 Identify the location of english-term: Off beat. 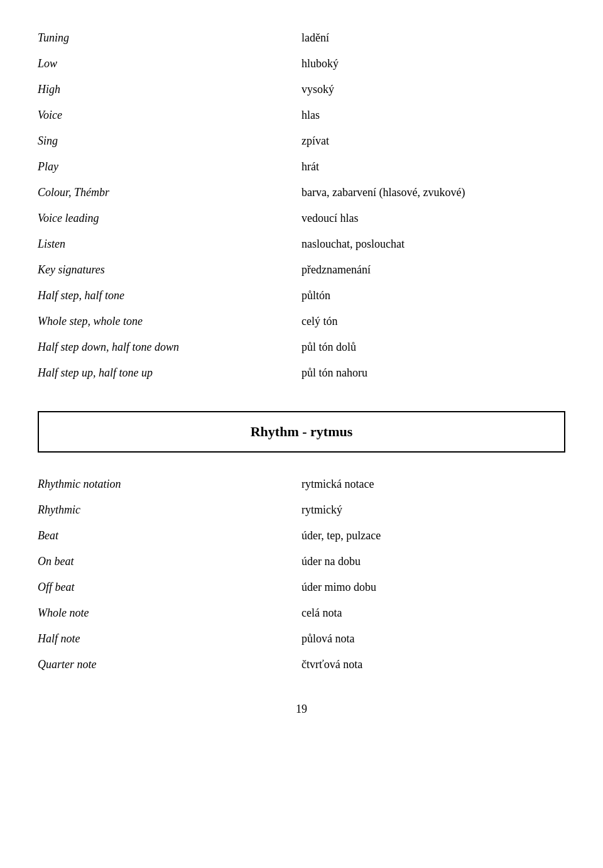
(170, 587).